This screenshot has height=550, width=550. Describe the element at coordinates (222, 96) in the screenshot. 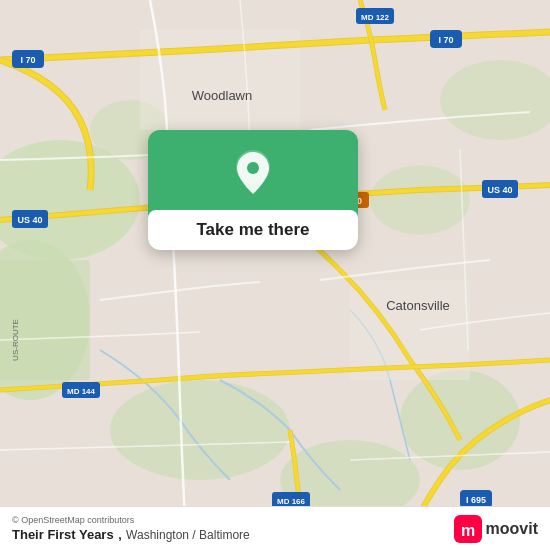

I see `svg-text: Woodlawn` at that location.